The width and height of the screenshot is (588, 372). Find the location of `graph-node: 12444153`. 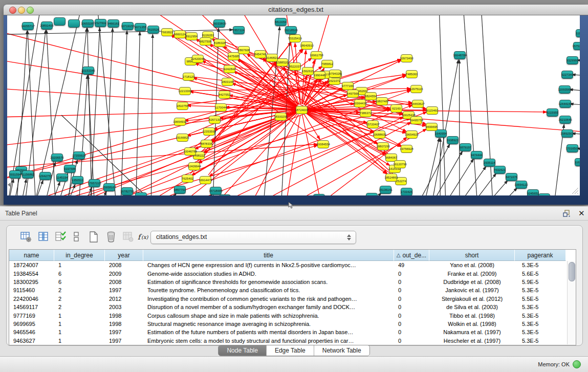

graph-node: 12444153 is located at coordinates (565, 104).